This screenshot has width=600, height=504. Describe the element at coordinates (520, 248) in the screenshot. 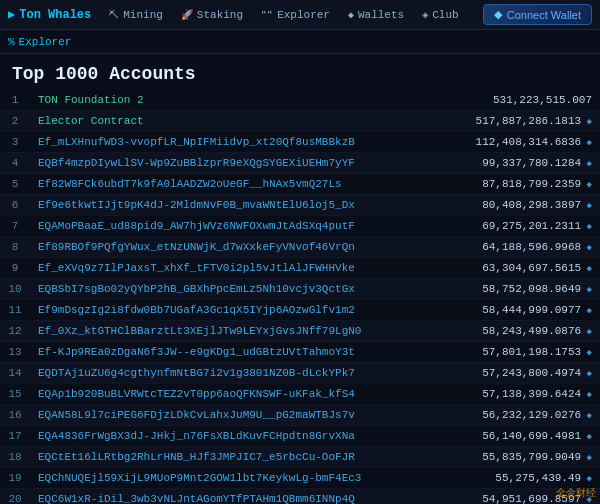

I see `balance-cell: 64,188,596.9968 ◆` at that location.